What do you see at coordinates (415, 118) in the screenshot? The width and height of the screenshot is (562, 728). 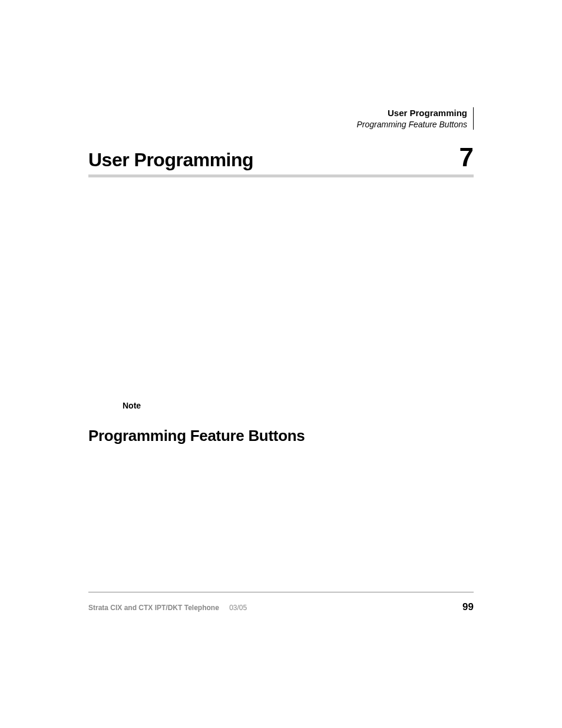 I see `running-header: User Programming Programming Feature But…` at bounding box center [415, 118].